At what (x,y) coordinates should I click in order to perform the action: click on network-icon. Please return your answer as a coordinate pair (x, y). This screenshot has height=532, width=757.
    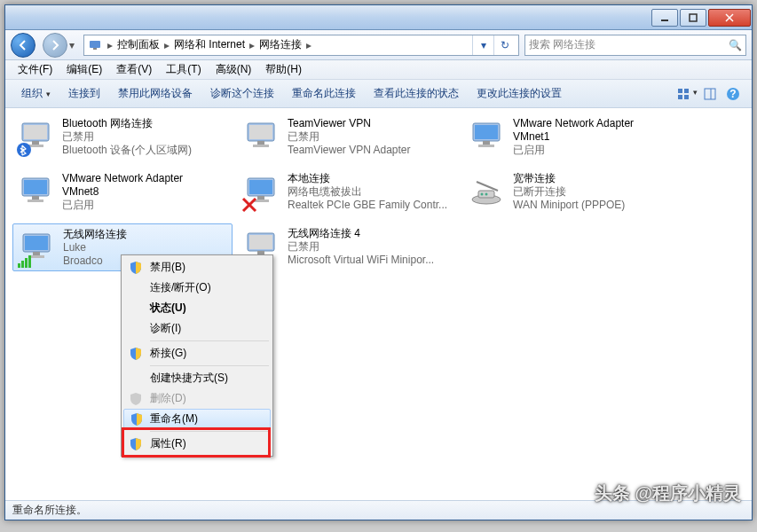
    Looking at the image, I should click on (95, 45).